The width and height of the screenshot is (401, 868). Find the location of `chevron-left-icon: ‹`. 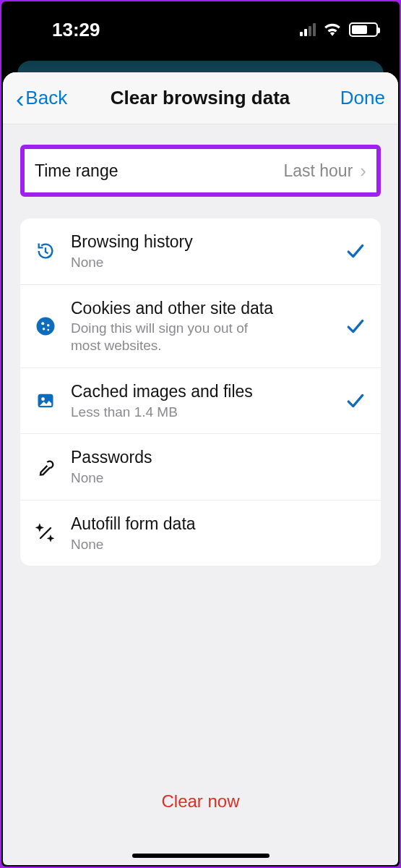

chevron-left-icon: ‹ is located at coordinates (20, 98).